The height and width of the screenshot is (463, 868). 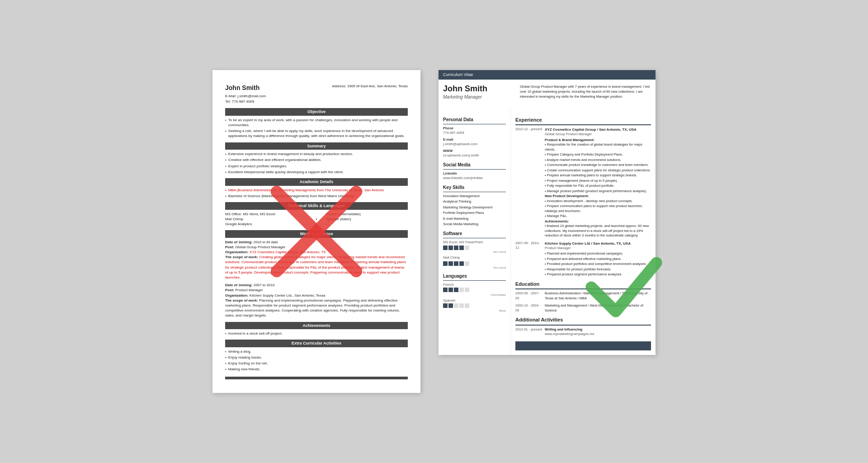 I want to click on work2-post: Post: Product Manager, so click(x=316, y=290).